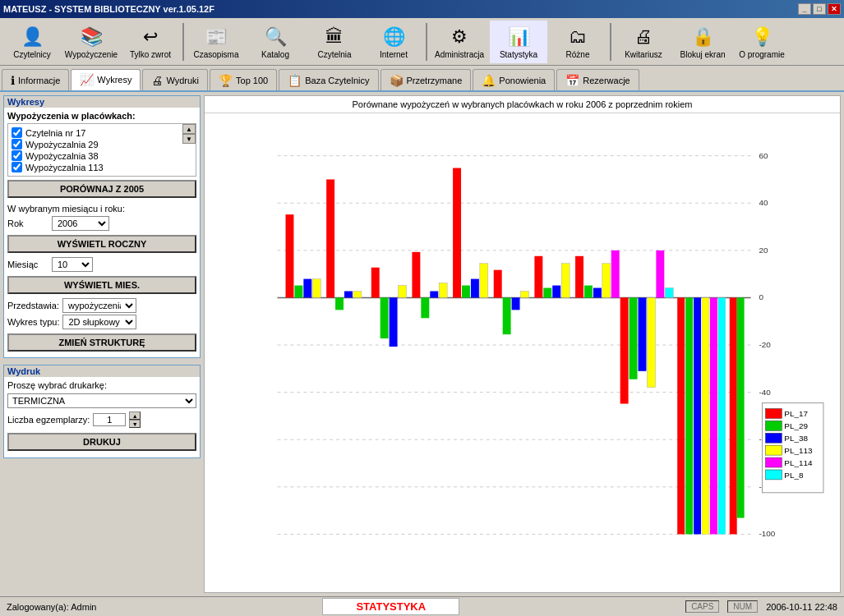 This screenshot has height=616, width=844. What do you see at coordinates (519, 42) in the screenshot?
I see `toolbar-statystyka: 📊 Statystyka` at bounding box center [519, 42].